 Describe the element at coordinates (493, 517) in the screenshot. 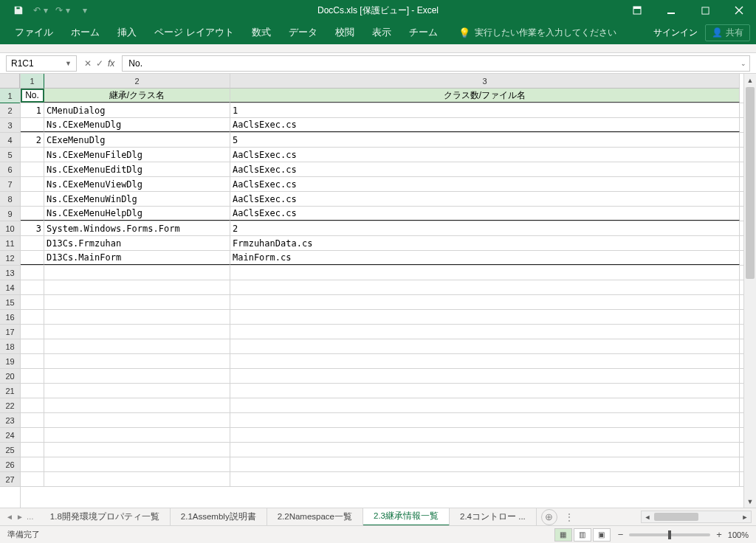

I see `sheet-tab: 2.4コントロー ...` at that location.